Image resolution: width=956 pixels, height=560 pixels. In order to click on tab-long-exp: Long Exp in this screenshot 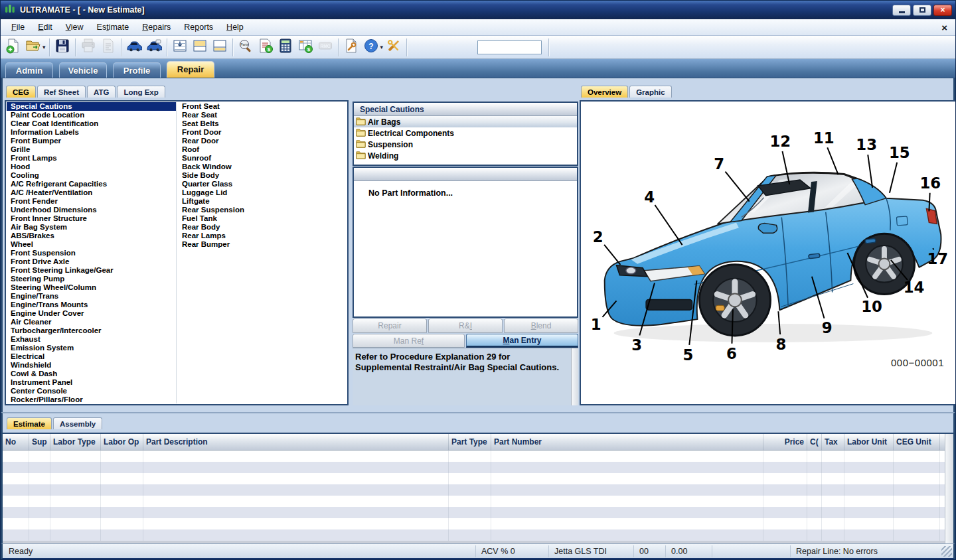, I will do `click(141, 92)`.